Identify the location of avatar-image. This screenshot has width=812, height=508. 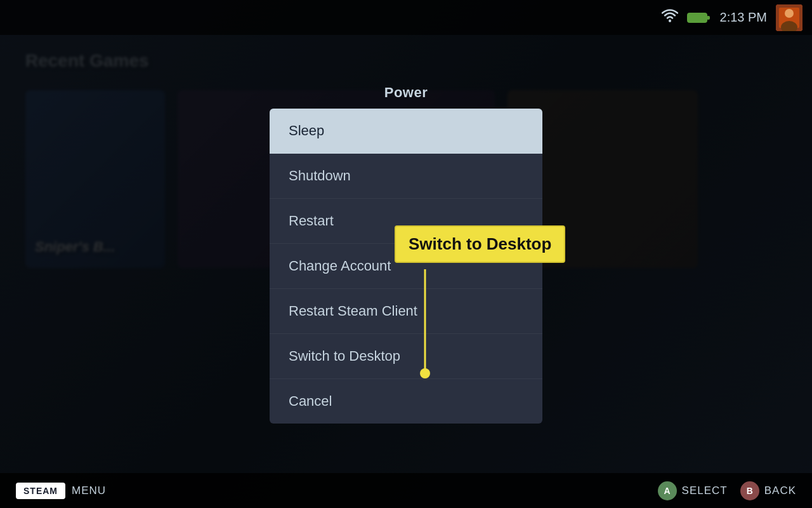
(789, 18).